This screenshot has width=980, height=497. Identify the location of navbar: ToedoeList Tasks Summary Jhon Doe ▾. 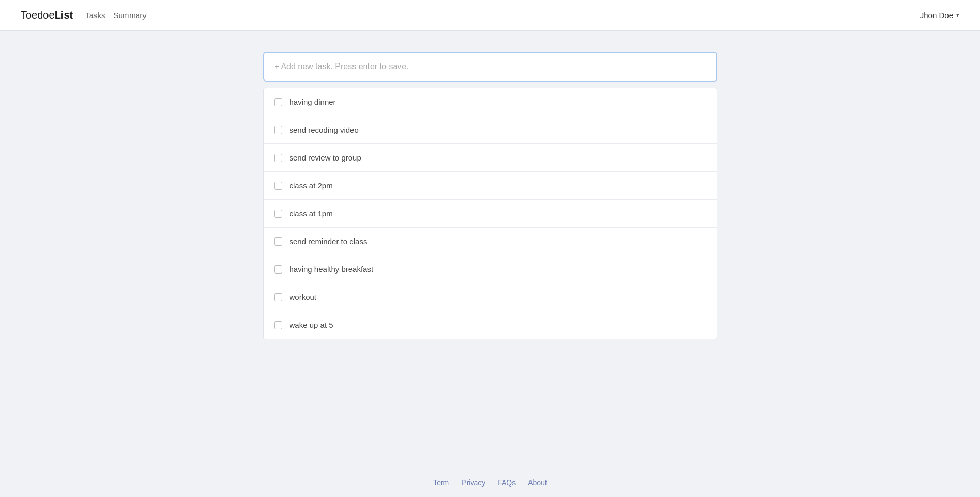
(490, 15).